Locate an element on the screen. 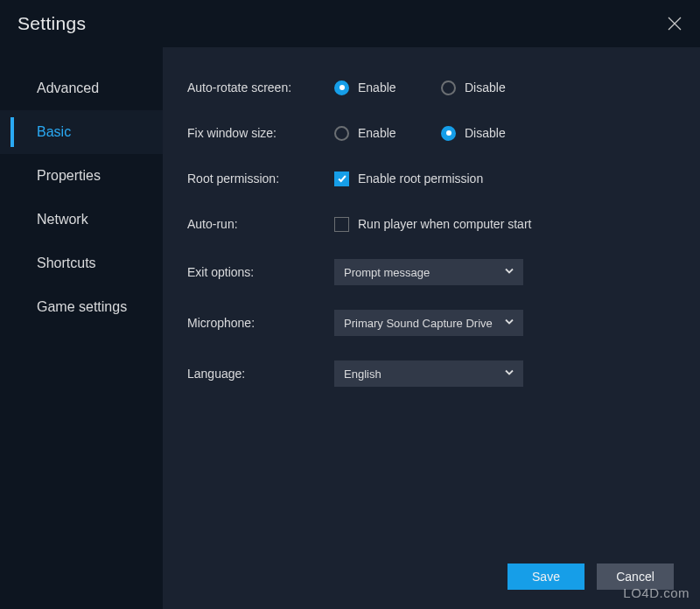  select-language: English is located at coordinates (429, 374).